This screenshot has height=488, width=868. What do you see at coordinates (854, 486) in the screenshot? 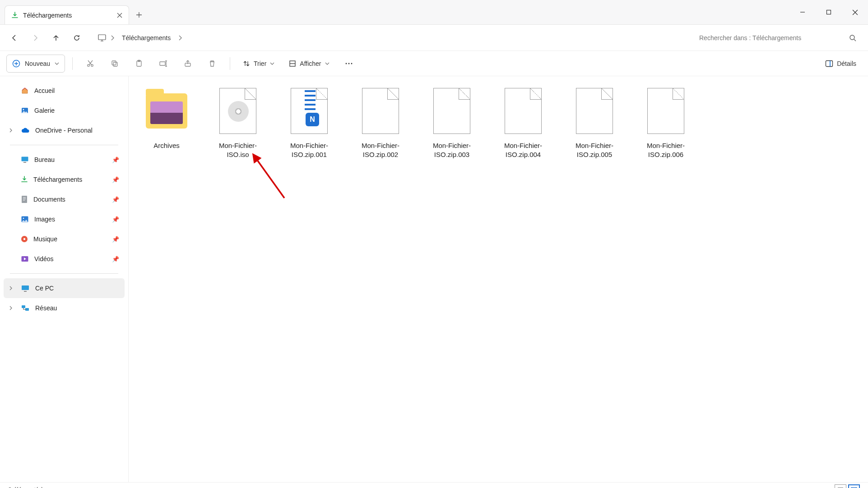
I see `view-icons-button` at bounding box center [854, 486].